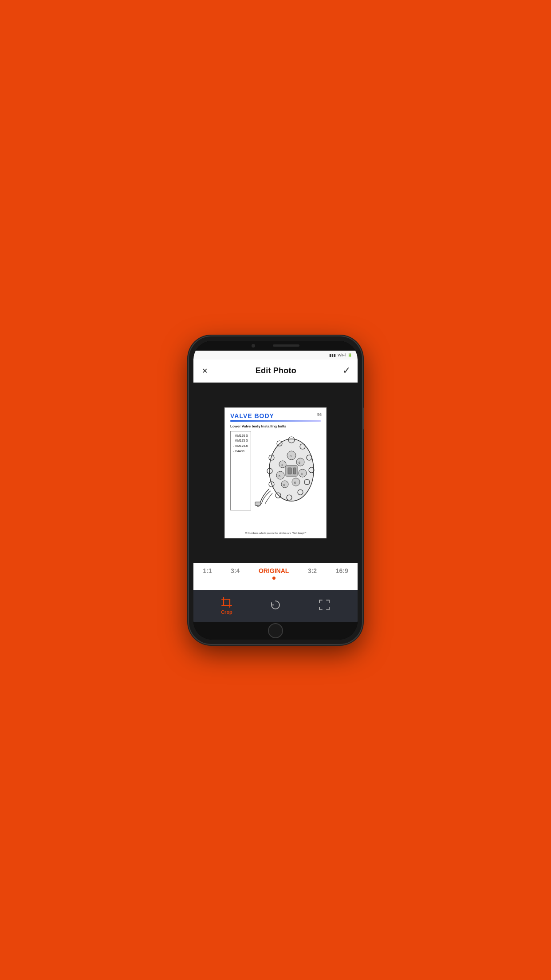  What do you see at coordinates (276, 533) in the screenshot?
I see `document-footer: ※ Numbers which points the circles are "…` at bounding box center [276, 533].